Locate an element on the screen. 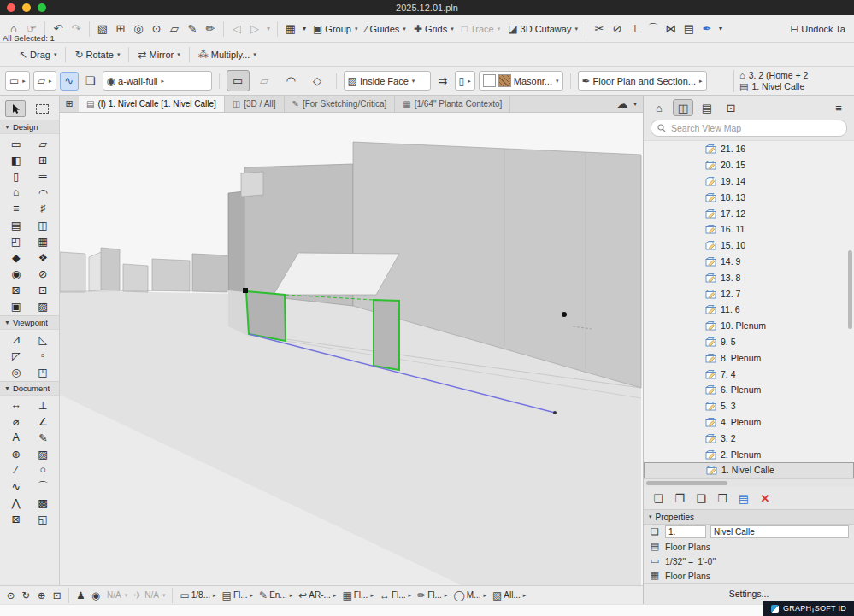 This screenshot has height=616, width=854. element-settings-combo: ▱▸ is located at coordinates (44, 80).